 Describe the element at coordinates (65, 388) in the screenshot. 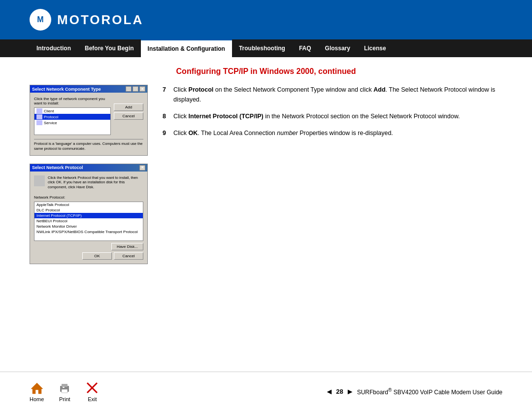

I see `print-icon` at that location.